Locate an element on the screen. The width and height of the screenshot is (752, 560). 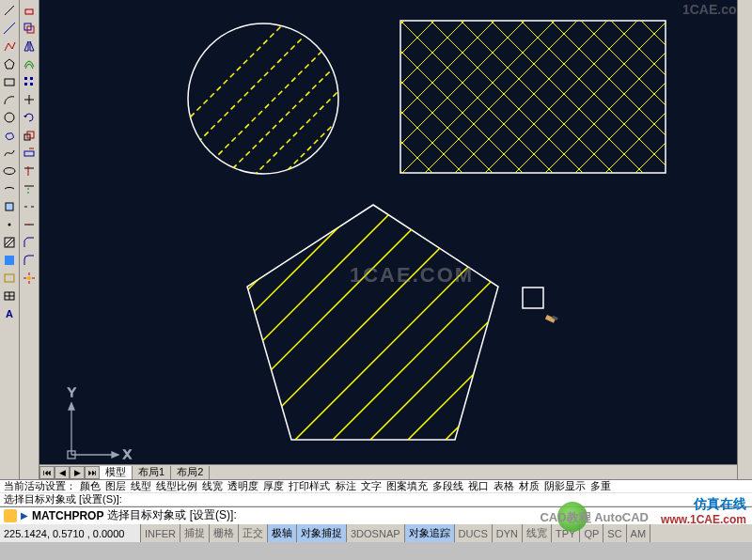
settings-property: 视口 is located at coordinates (478, 486).